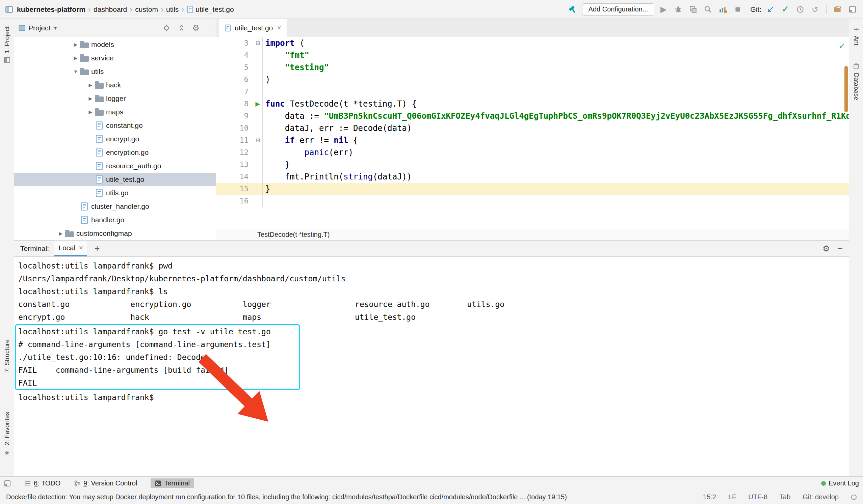 The width and height of the screenshot is (863, 504). Describe the element at coordinates (738, 10) in the screenshot. I see `stop-button` at that location.